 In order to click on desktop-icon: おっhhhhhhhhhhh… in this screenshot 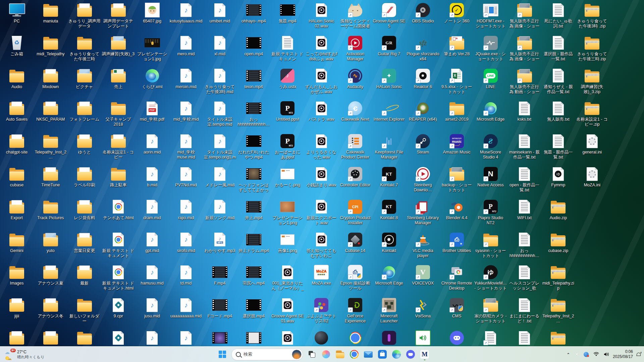, I will do `click(525, 245)`.